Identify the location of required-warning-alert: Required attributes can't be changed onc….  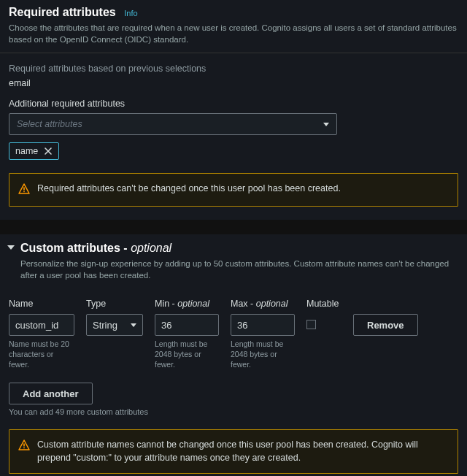
(234, 190).